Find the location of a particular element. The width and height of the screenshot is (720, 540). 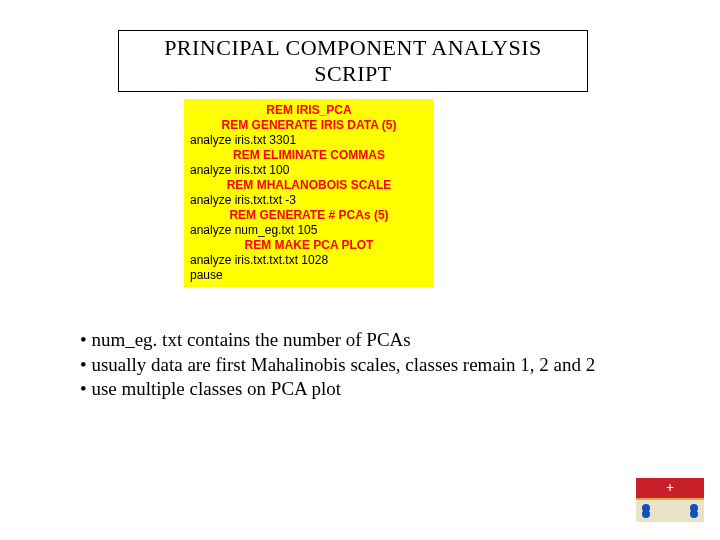

cmd-line: analyze iris.txt.txt -3 is located at coordinates (309, 200).